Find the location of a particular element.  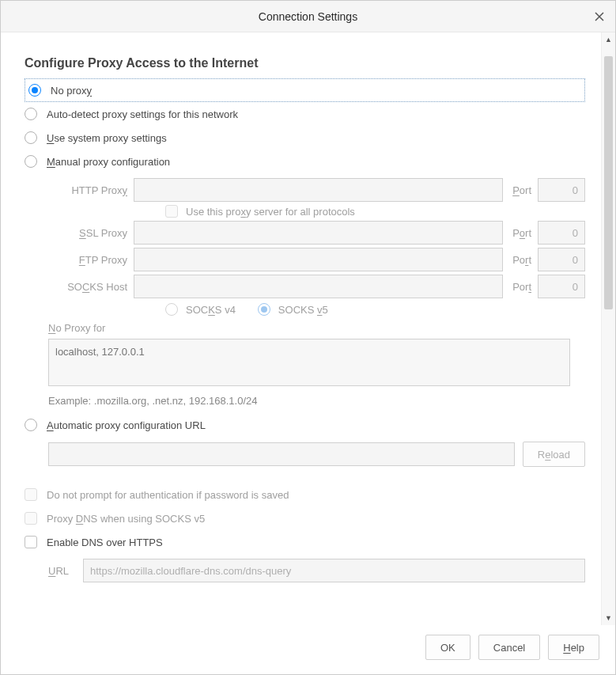

ssl-port-label: Port is located at coordinates (522, 233).